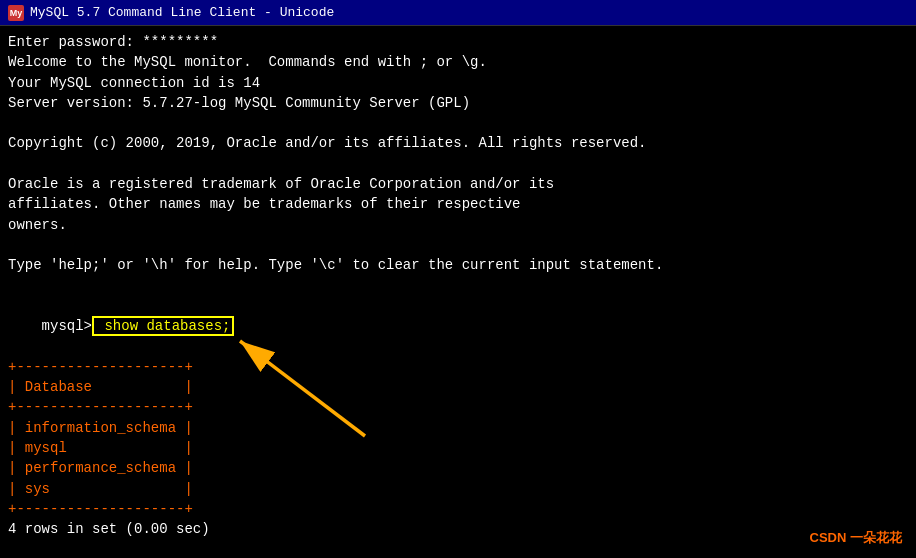  What do you see at coordinates (830, 538) in the screenshot?
I see `watermark-site: CSDN` at bounding box center [830, 538].